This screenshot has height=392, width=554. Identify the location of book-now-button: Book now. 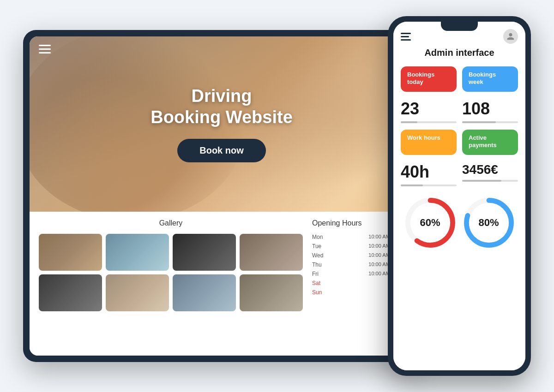
(222, 150).